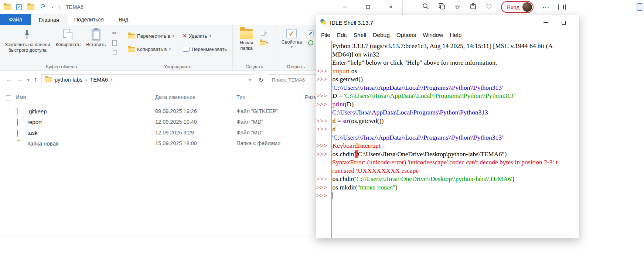 The image size is (644, 267). I want to click on customize-toolbar-caret-icon: ▾, so click(52, 7).